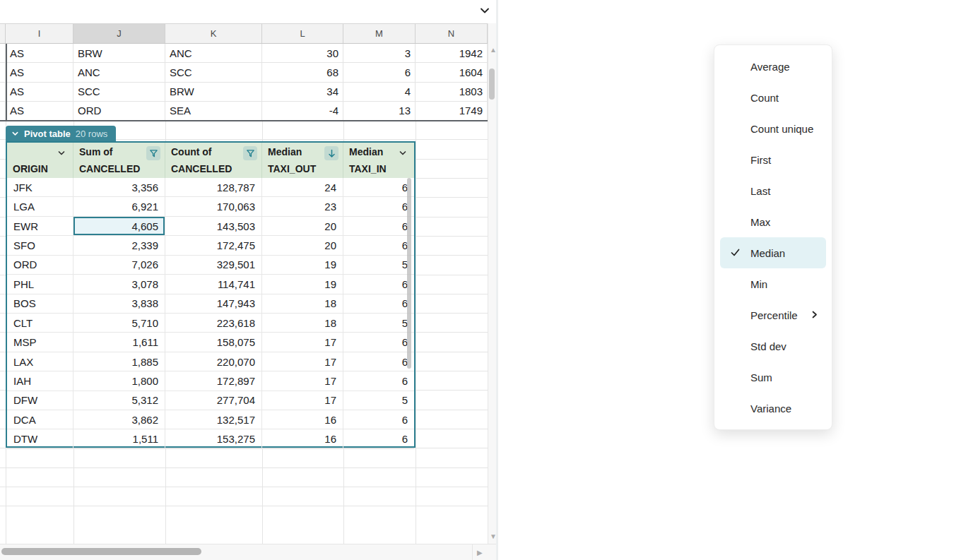 The image size is (978, 560). Describe the element at coordinates (213, 342) in the screenshot. I see `pivot-cell: 158,075` at that location.